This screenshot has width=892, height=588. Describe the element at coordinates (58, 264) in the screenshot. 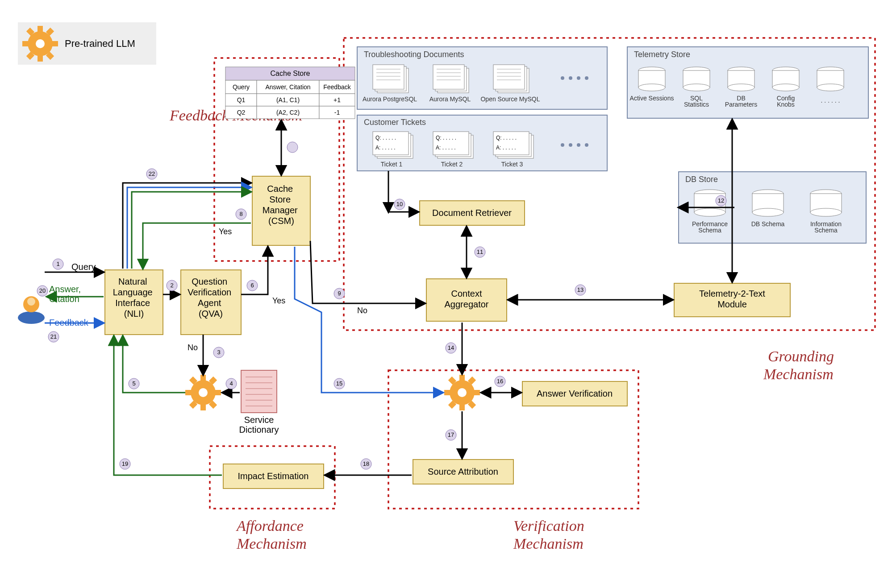

I see `svg-text: 1` at that location.